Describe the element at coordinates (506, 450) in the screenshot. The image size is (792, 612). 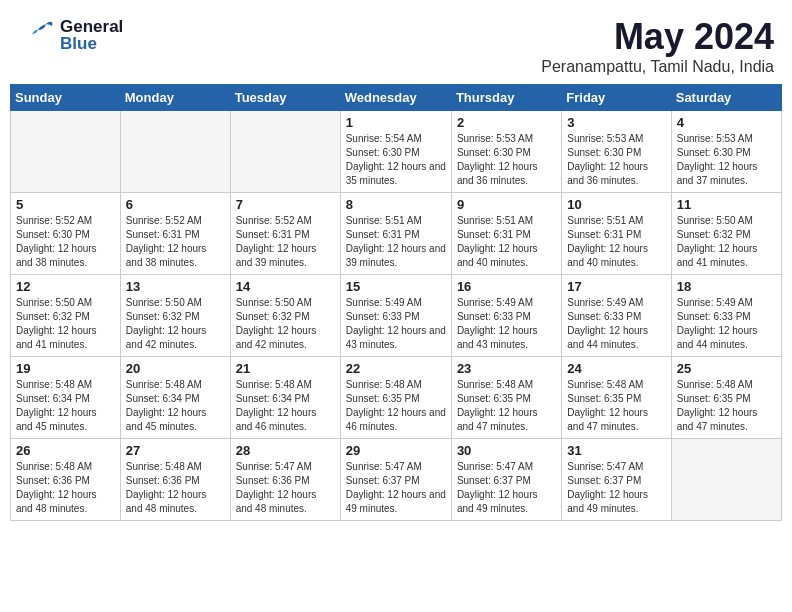
I see `day-number: 30` at that location.